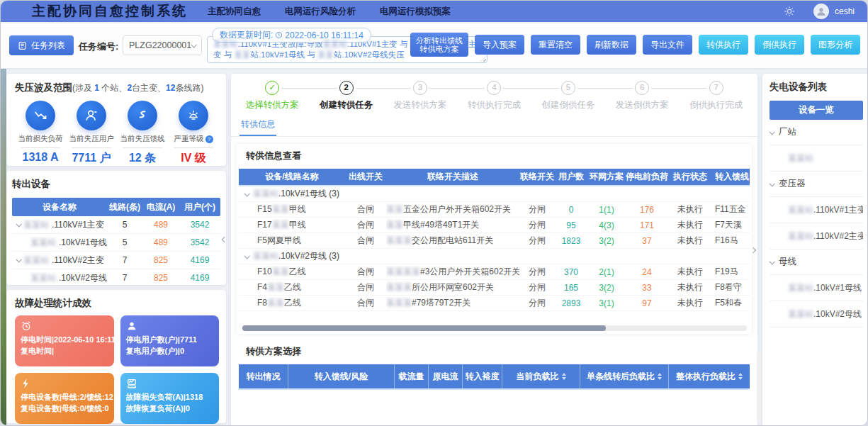 The width and height of the screenshot is (868, 426). I want to click on step-6: 6发送倒供方案, so click(642, 96).